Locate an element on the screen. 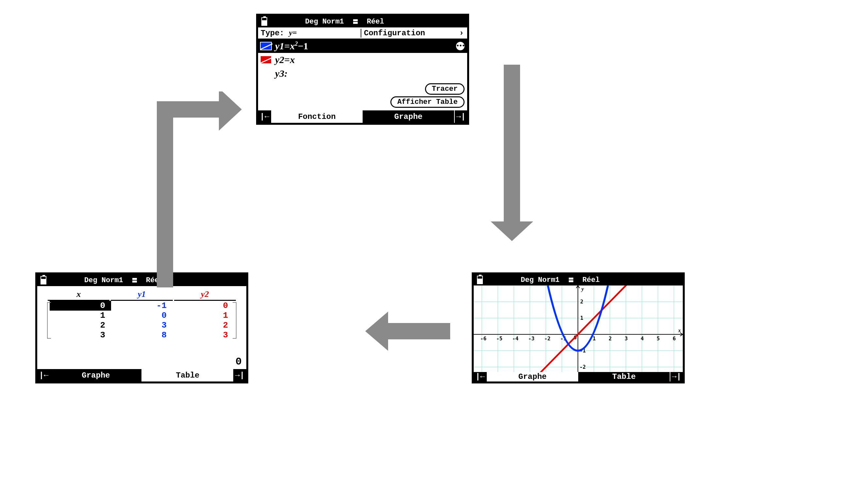  ellipsis-icon: ••• is located at coordinates (460, 46).